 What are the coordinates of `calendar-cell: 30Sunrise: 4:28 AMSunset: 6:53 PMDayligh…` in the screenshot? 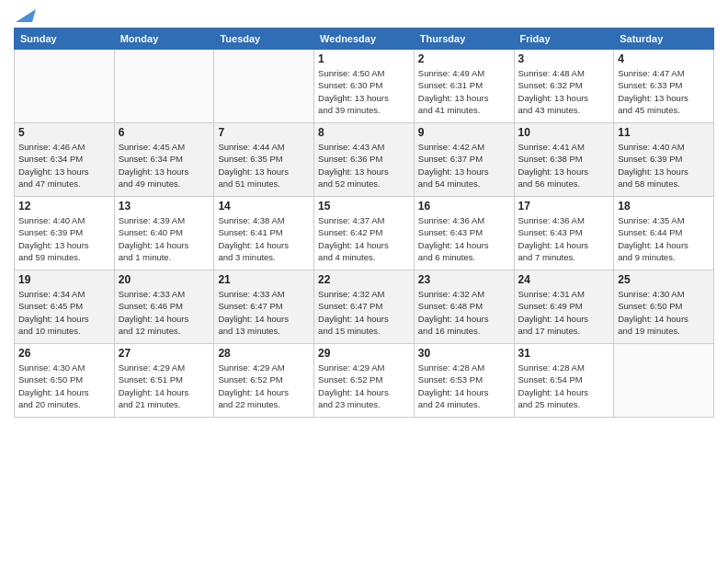 It's located at (463, 381).